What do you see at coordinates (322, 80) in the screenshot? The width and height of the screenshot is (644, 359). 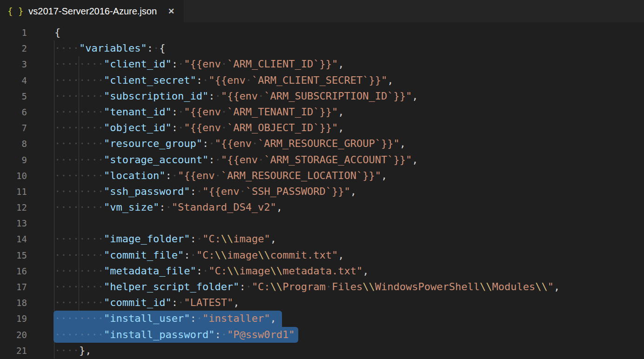 I see `code-line: ········"client_secret":·"{{env·`ARM_CLI…` at bounding box center [322, 80].